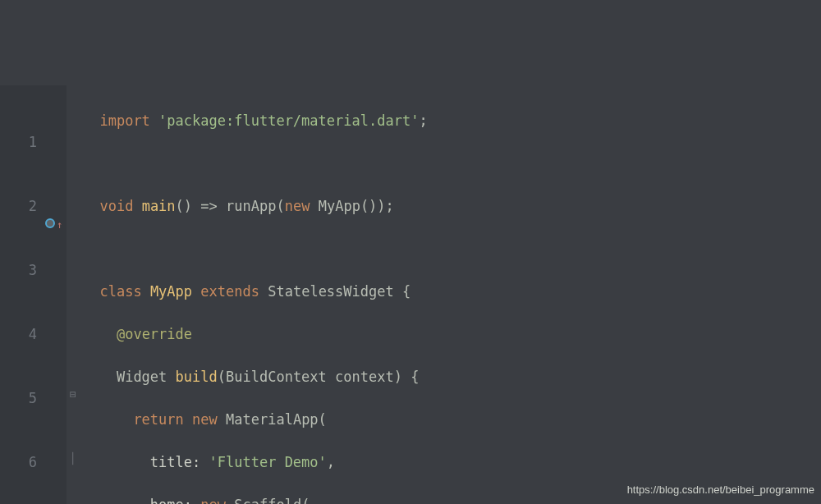  Describe the element at coordinates (373, 334) in the screenshot. I see `code-line: @override` at that location.